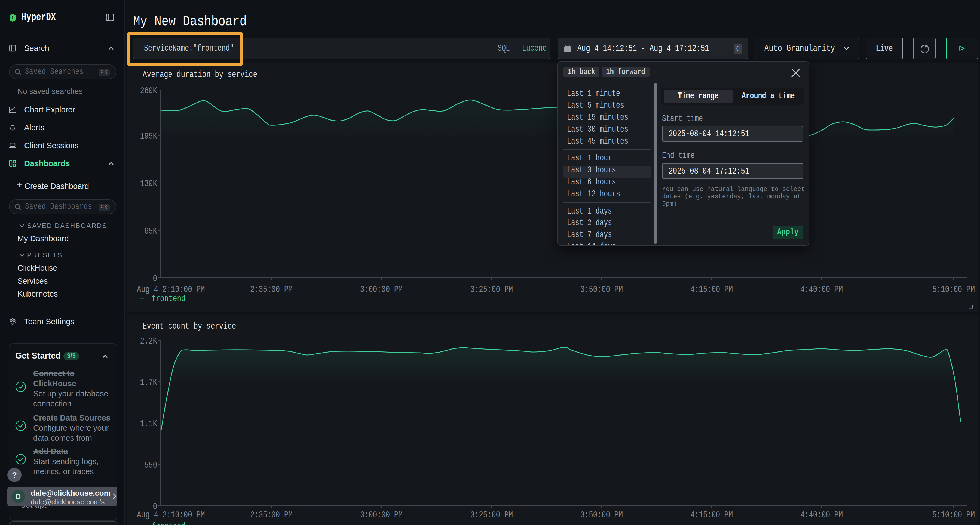 Image resolution: width=980 pixels, height=525 pixels. What do you see at coordinates (149, 382) in the screenshot?
I see `svg-text: 1.7K` at bounding box center [149, 382].